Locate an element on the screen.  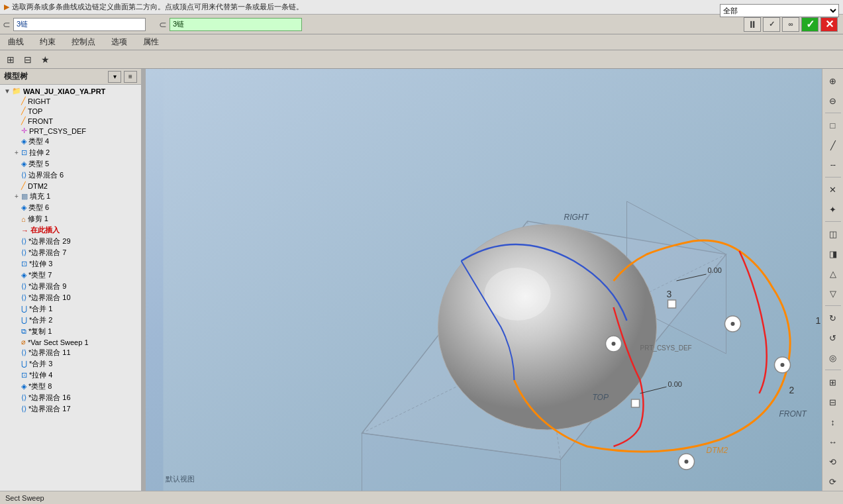
tree-icon-copy1: ⧉ is located at coordinates (24, 331).